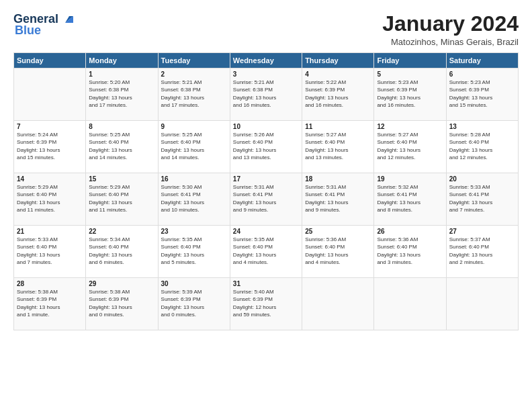 The width and height of the screenshot is (532, 411). Describe the element at coordinates (482, 199) in the screenshot. I see `day-cell: 20Sunrise: 5:33 AM Sunset: 6:41 PM Dayli…` at that location.